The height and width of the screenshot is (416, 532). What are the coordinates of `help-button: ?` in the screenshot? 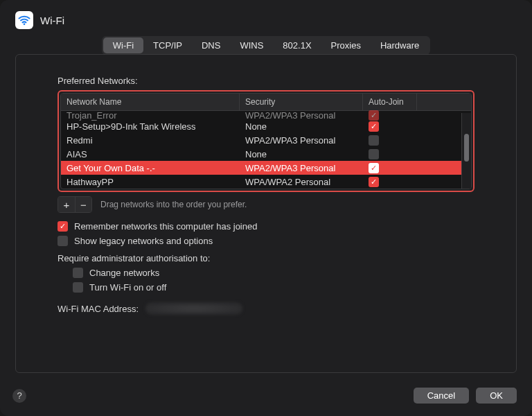 It's located at (19, 396).